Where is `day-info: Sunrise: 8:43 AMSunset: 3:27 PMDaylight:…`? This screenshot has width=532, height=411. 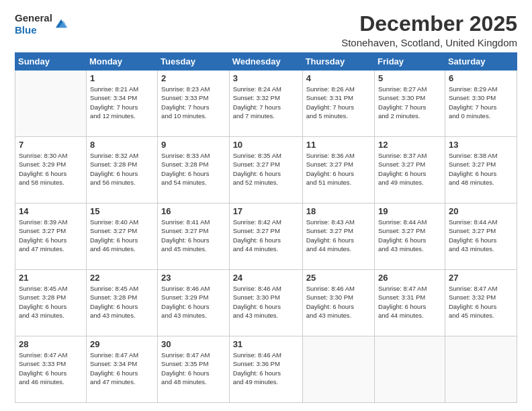
day-info: Sunrise: 8:43 AMSunset: 3:27 PMDaylight:… is located at coordinates (339, 235).